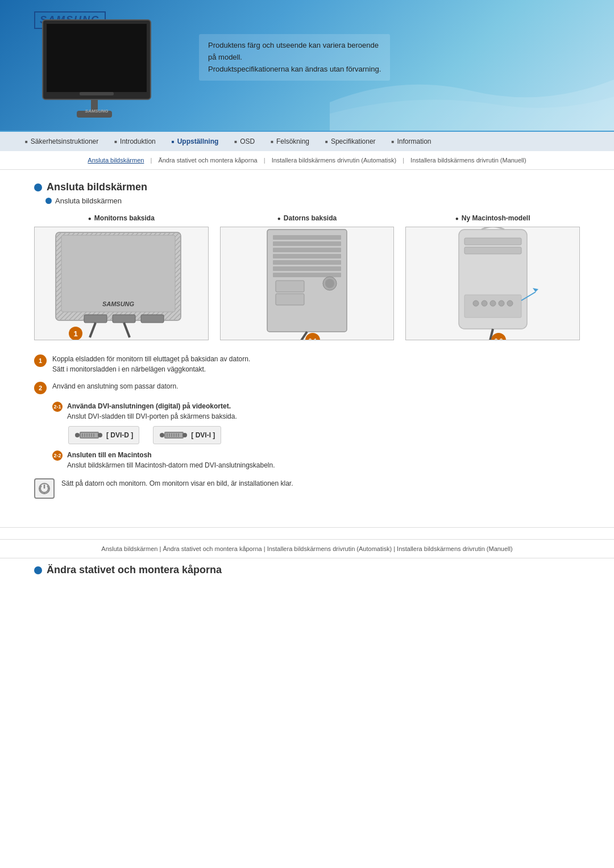  What do you see at coordinates (492, 218) in the screenshot?
I see `col3-title: Ny Macintosh-modell` at bounding box center [492, 218].